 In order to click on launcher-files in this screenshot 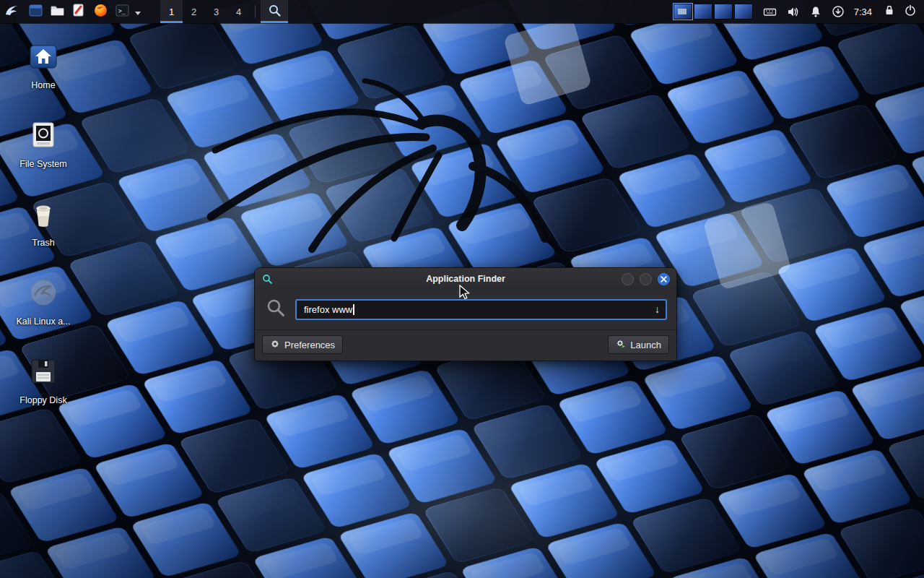, I will do `click(35, 12)`.